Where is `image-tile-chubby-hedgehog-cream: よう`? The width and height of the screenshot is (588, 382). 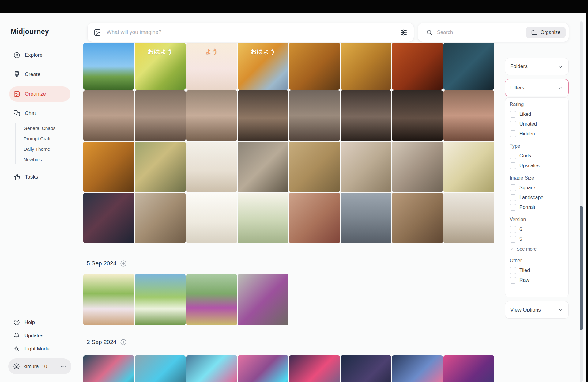
image-tile-chubby-hedgehog-cream: よう is located at coordinates (212, 66).